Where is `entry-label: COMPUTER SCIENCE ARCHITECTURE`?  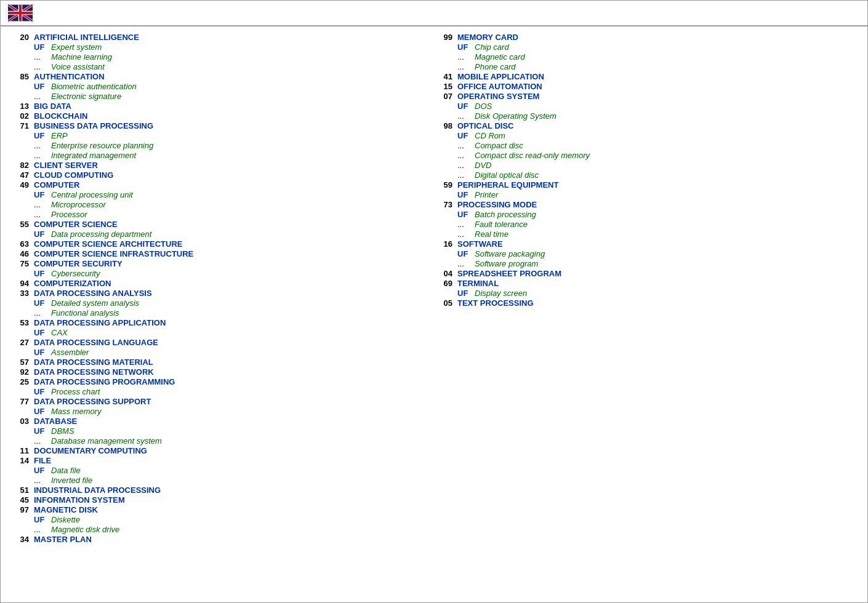 entry-label: COMPUTER SCIENCE ARCHITECTURE is located at coordinates (108, 244).